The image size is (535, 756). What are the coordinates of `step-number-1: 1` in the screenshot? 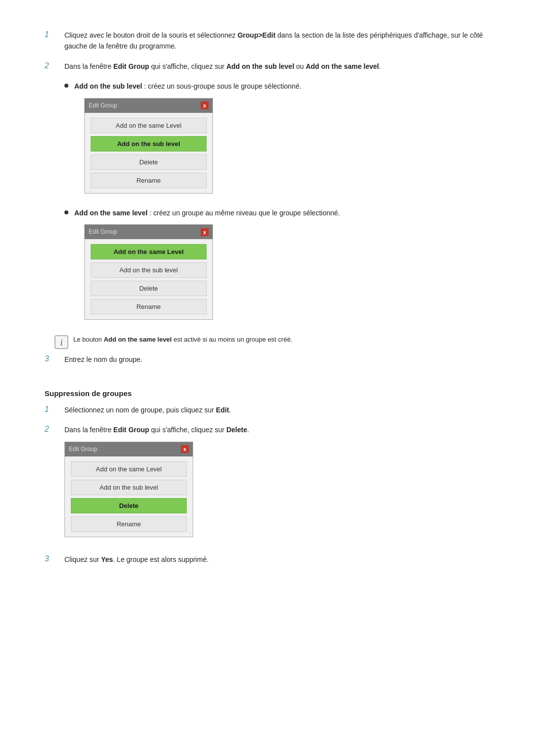 It's located at (54, 35).